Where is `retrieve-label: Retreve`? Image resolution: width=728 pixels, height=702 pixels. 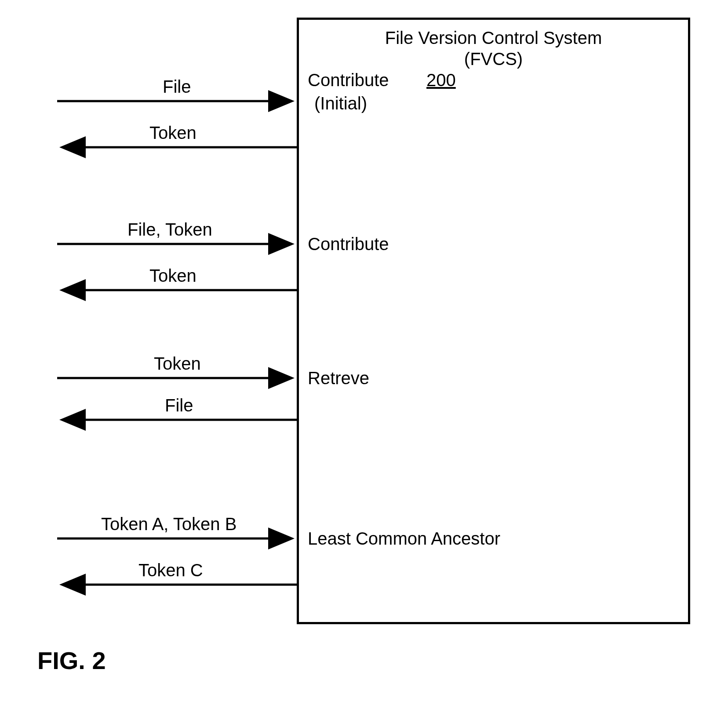
retrieve-label: Retreve is located at coordinates (339, 378).